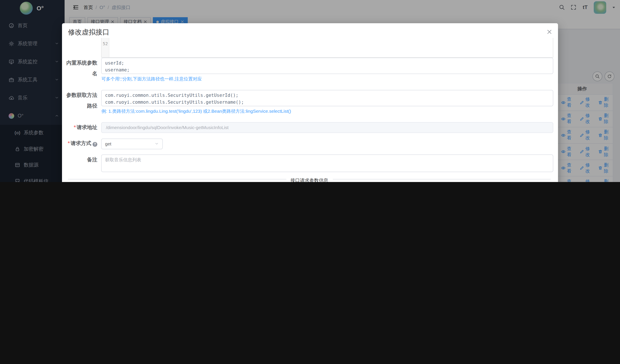  What do you see at coordinates (196, 111) in the screenshot?
I see `method-path-hint: 例: 1.类路径方法:com.lingdu.Ling.test('lingdu'…` at bounding box center [196, 111].